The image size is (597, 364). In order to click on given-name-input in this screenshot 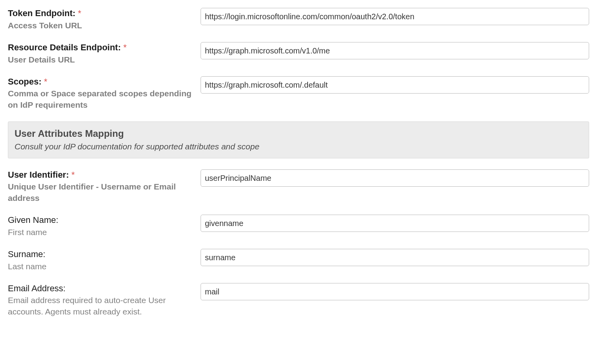, I will do `click(395, 223)`.